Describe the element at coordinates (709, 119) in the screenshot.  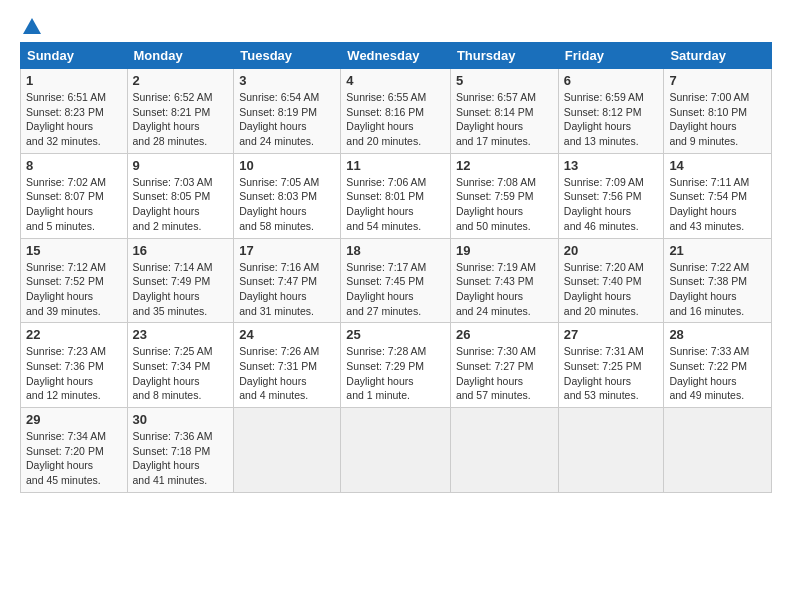
I see `day-info: Sunrise: 7:00 AMSunset: 8:10 PMDaylight …` at that location.